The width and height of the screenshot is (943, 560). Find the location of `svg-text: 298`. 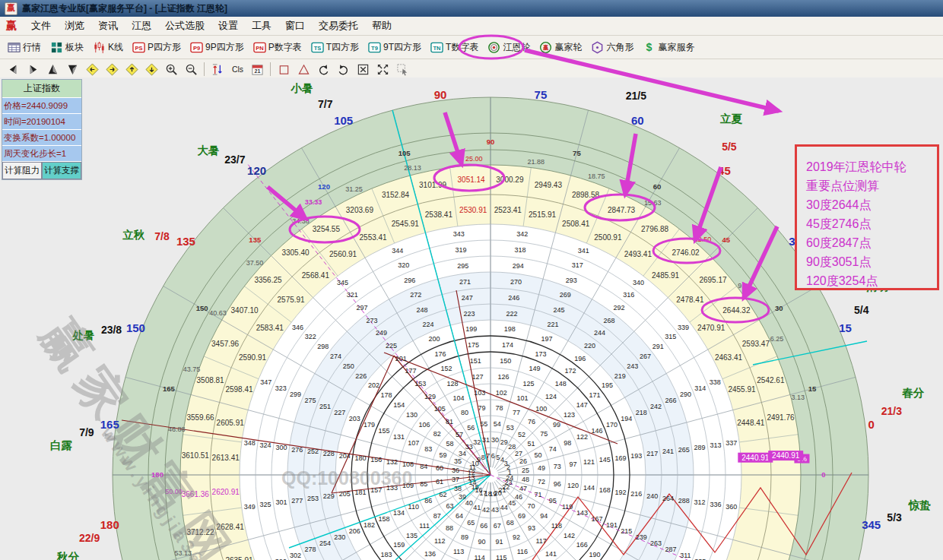

svg-text: 298 is located at coordinates (322, 346).